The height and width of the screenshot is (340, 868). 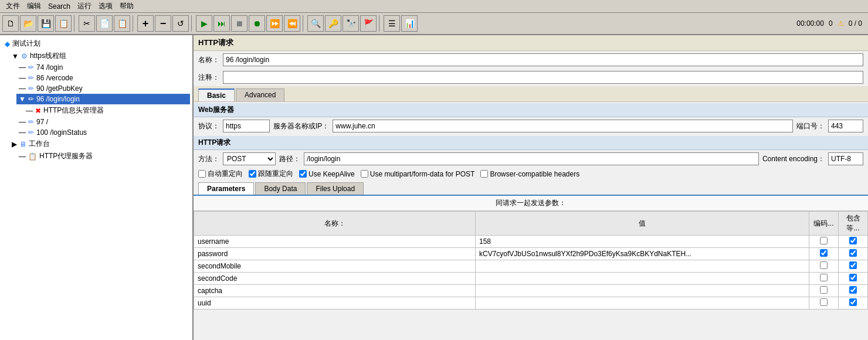 I want to click on tree-item-http-header: — ✖ HTTP信息头管理器, so click(x=107, y=110).